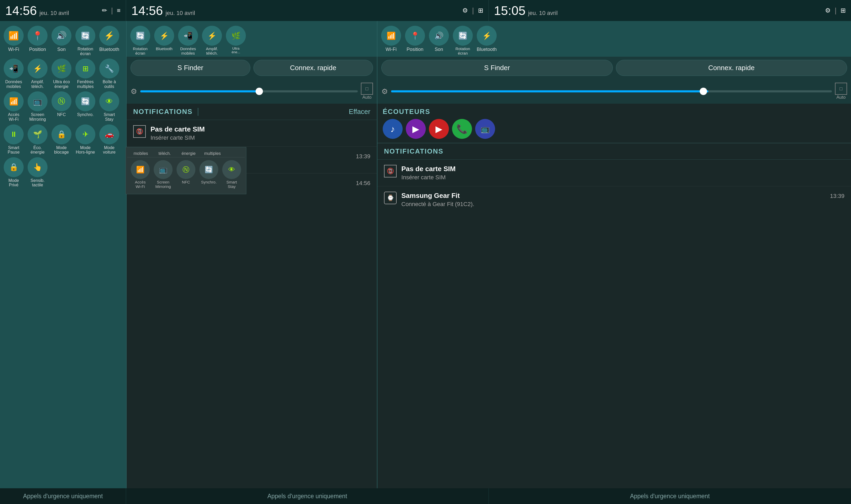 The height and width of the screenshot is (504, 851). Describe the element at coordinates (828, 11) in the screenshot. I see `gear-icon-3: ⚙` at that location.